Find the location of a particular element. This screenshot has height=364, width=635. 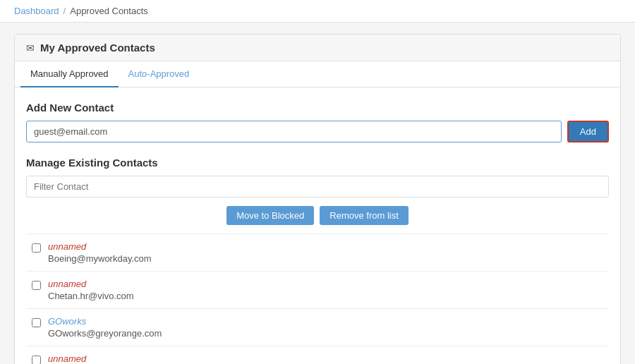

manage-contacts-label: Manage Existing Contacts is located at coordinates (318, 162).